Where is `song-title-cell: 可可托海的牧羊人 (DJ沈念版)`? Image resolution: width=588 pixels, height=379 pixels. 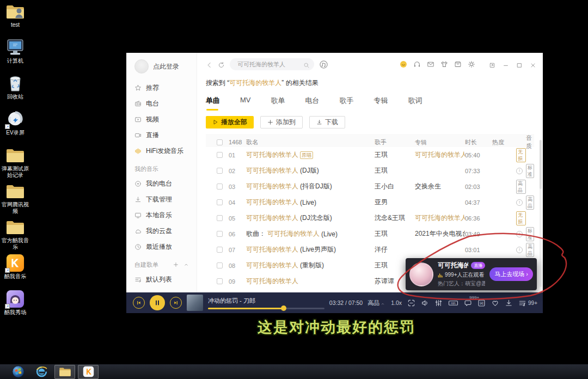
song-title-cell: 可可托海的牧羊人 (DJ沈念版) is located at coordinates (310, 218).